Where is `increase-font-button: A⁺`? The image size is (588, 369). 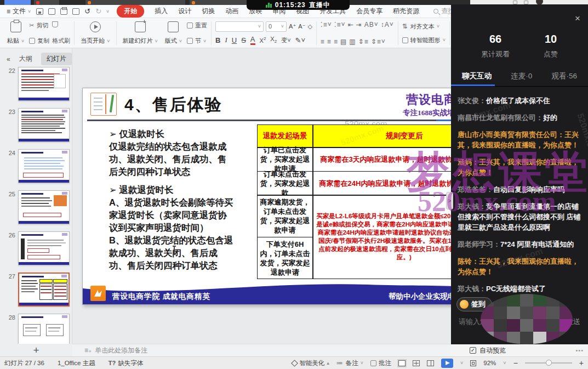
increase-font-button: A⁺ is located at coordinates (293, 26).